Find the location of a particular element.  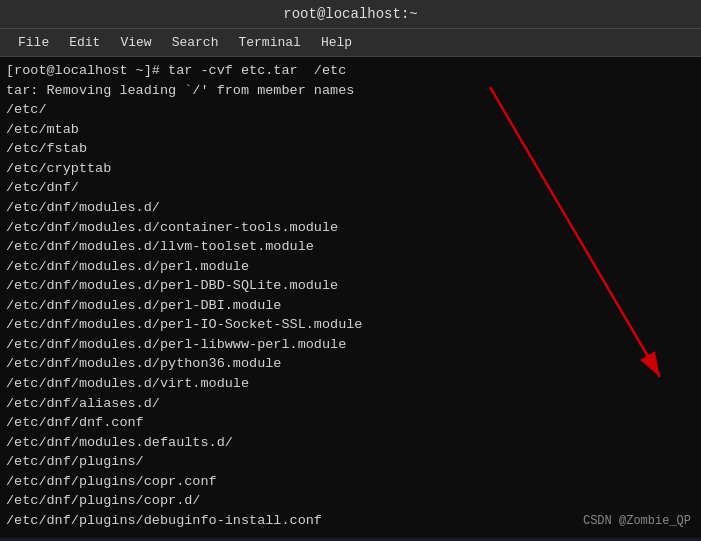

menu-terminal: Terminal is located at coordinates (269, 42).